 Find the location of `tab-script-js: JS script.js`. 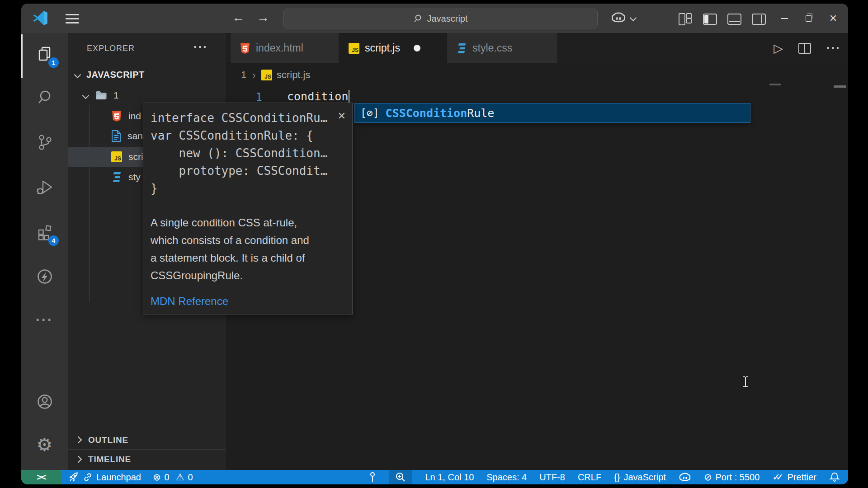

tab-script-js: JS script.js is located at coordinates (393, 48).